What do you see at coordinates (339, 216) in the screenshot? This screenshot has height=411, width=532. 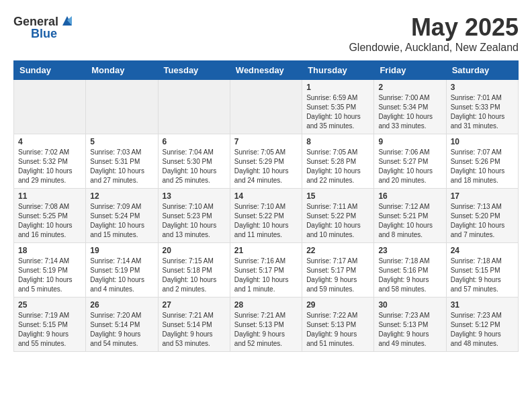 I see `table-row: 15Sunrise: 7:11 AM Sunset: 5:22 PM Dayli…` at bounding box center [339, 216].